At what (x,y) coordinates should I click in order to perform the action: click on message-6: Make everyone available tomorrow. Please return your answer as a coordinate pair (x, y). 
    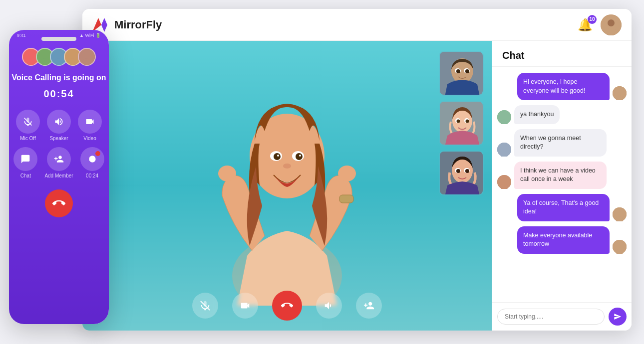
    Looking at the image, I should click on (562, 240).